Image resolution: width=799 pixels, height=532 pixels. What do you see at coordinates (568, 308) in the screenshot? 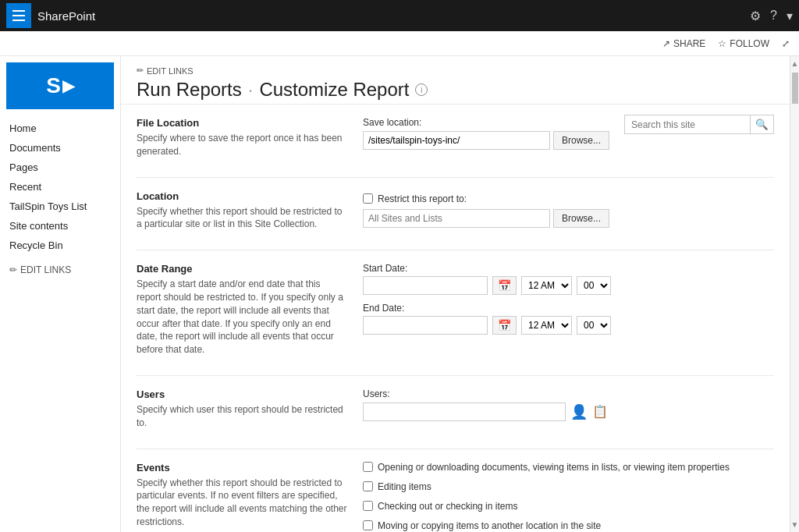
I see `end-date-label: End Date:` at bounding box center [568, 308].